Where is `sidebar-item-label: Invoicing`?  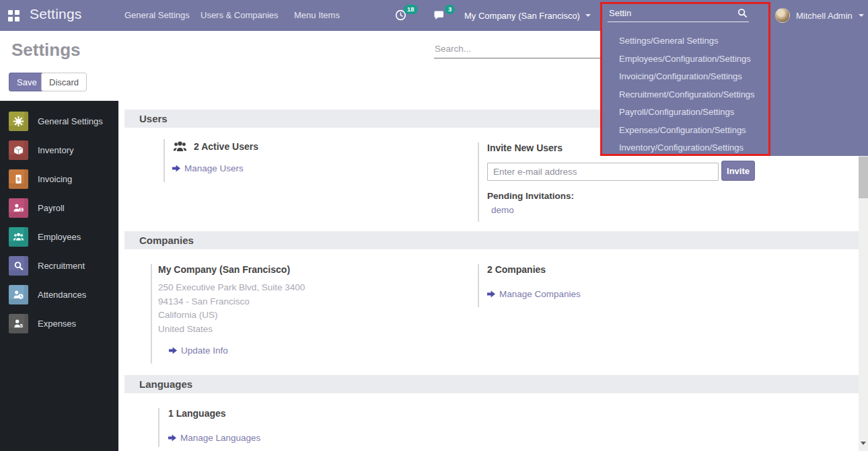
sidebar-item-label: Invoicing is located at coordinates (55, 179).